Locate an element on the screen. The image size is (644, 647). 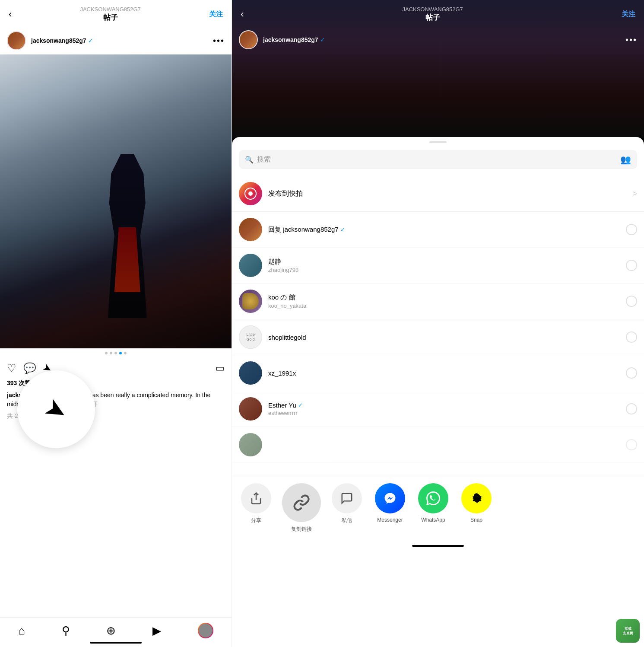
nav-reels-button: ▶ is located at coordinates (157, 631).